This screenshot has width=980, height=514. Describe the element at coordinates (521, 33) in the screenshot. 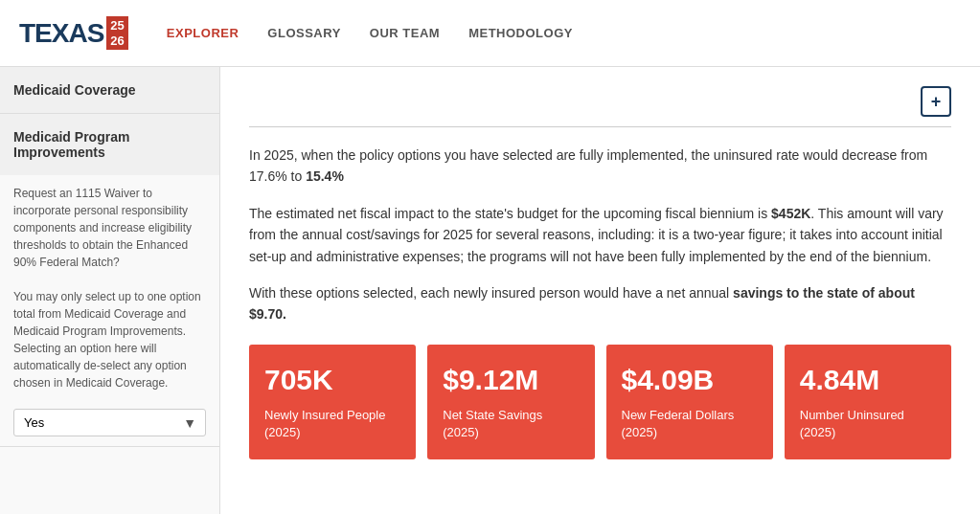

I see `nav-methodology: METHODOLOGY` at that location.